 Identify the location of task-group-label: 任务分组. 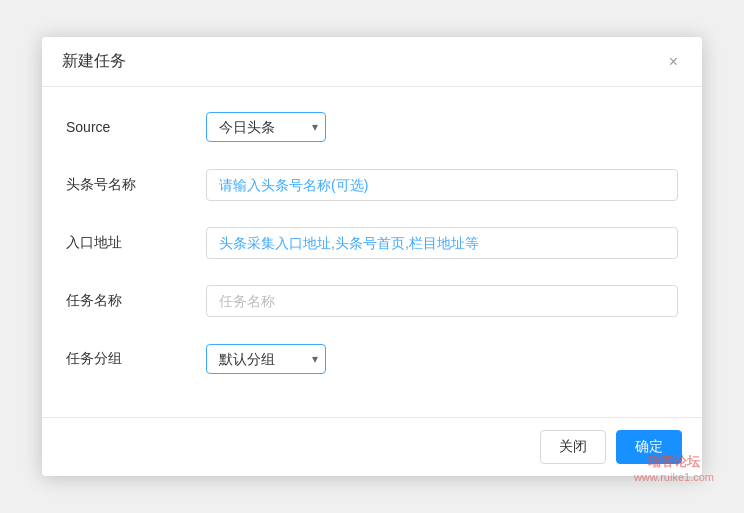
(136, 359).